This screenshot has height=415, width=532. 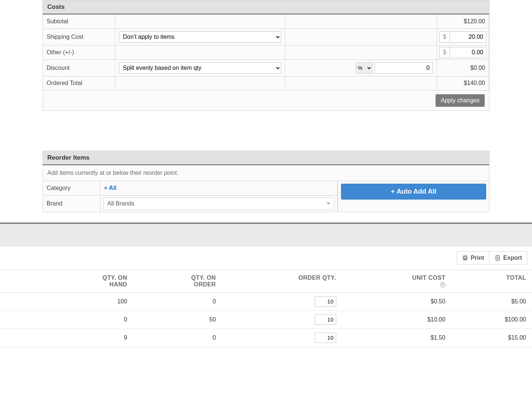 What do you see at coordinates (266, 181) in the screenshot?
I see `reorder-panel: Reorder Items Add items currently at or …` at bounding box center [266, 181].